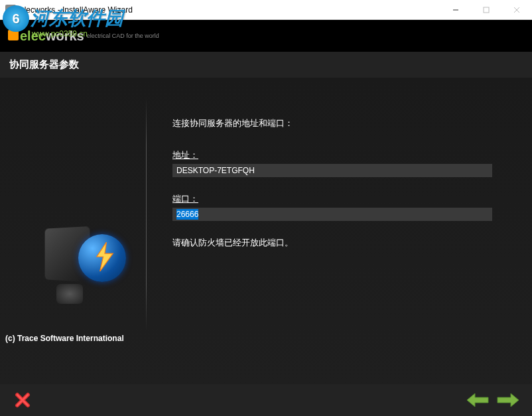  Describe the element at coordinates (65, 36) in the screenshot. I see `logo-part2: works` at that location.